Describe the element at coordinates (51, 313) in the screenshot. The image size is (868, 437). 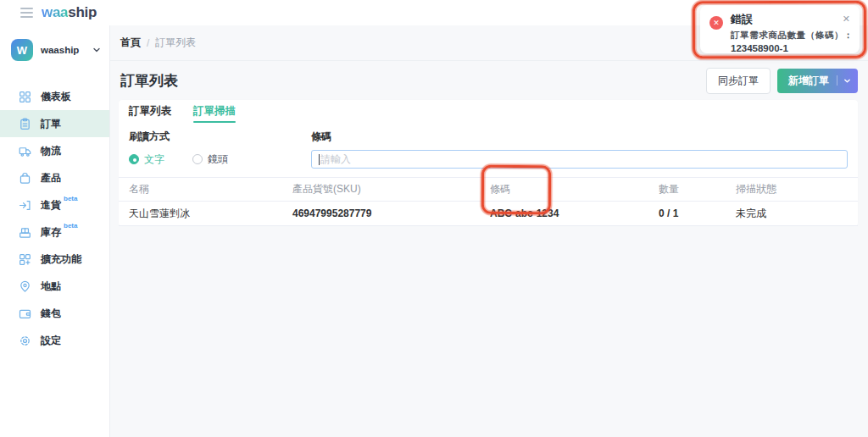
I see `sidebar-item-label: 錢包` at that location.